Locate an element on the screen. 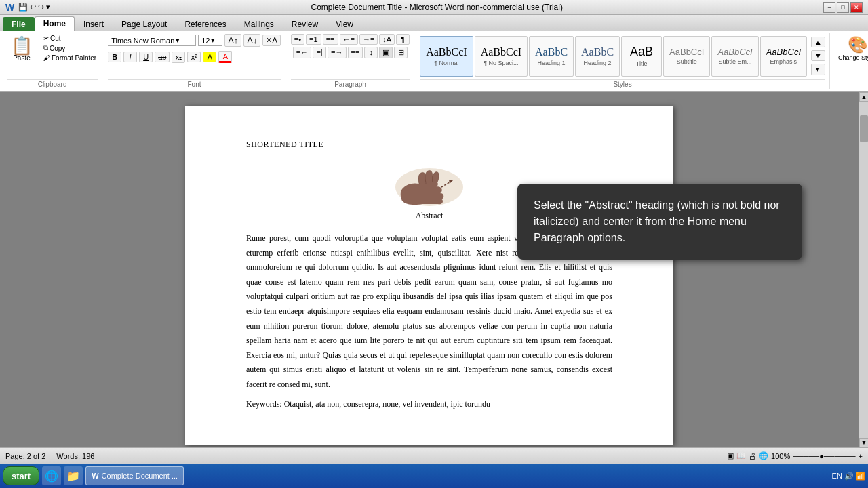 The height and width of the screenshot is (488, 868). clear-format-button: ✕A is located at coordinates (271, 41).